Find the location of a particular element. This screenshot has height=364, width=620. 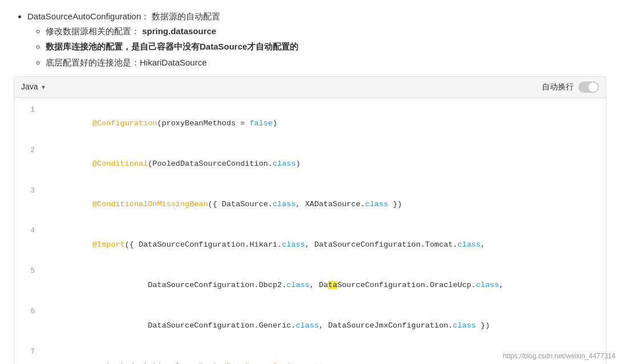

code-text: protected static class PooledDataSourceC… is located at coordinates (189, 355).